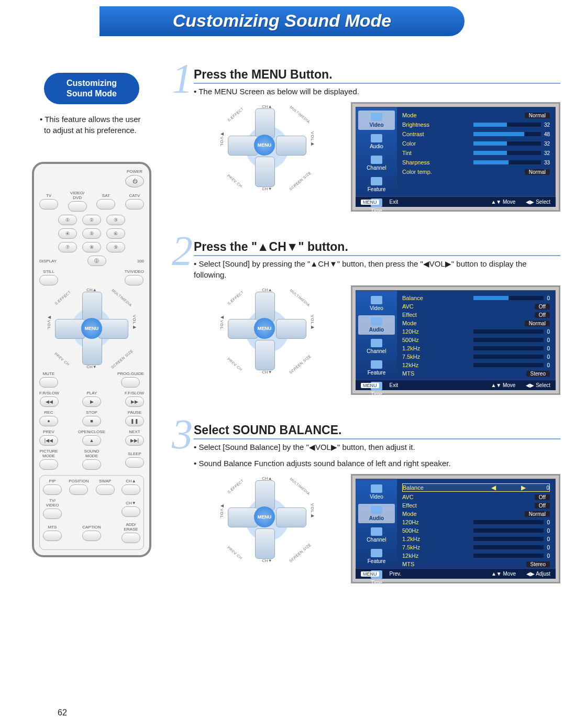 This screenshot has height=728, width=564. I want to click on num-9: ⑨, so click(116, 247).